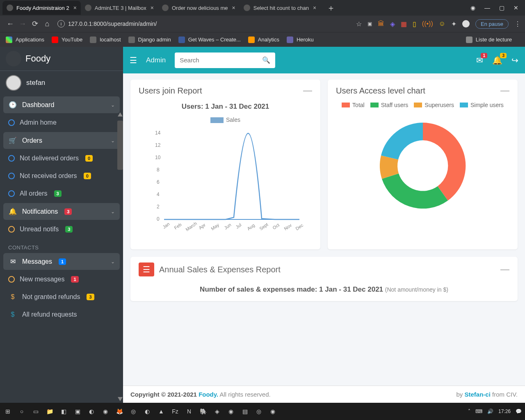 The height and width of the screenshot is (420, 525). I want to click on user-row: stefan, so click(62, 84).